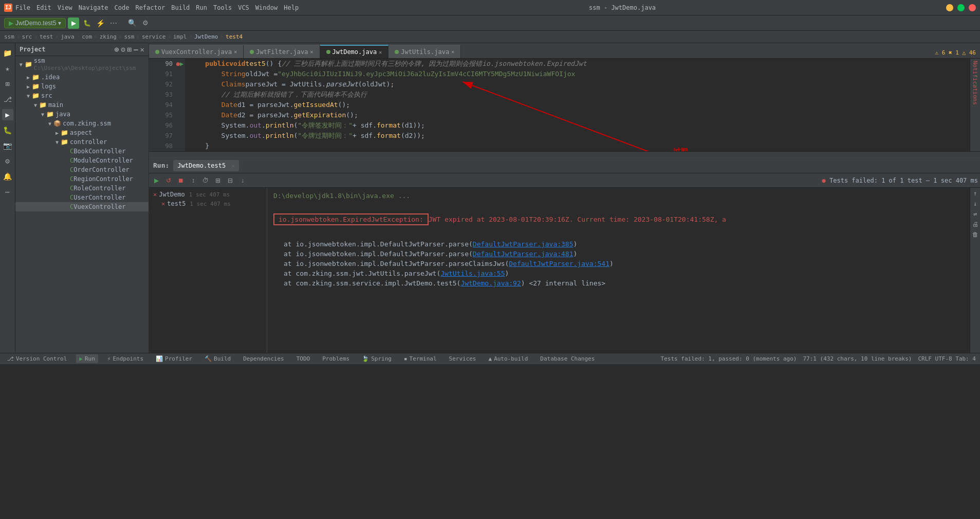 The width and height of the screenshot is (980, 519). I want to click on breadcrumb-zking: zking, so click(108, 37).